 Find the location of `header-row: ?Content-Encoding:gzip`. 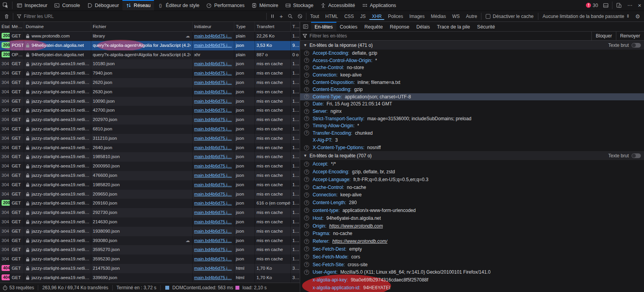

header-row: ?Content-Encoding:gzip is located at coordinates (472, 90).